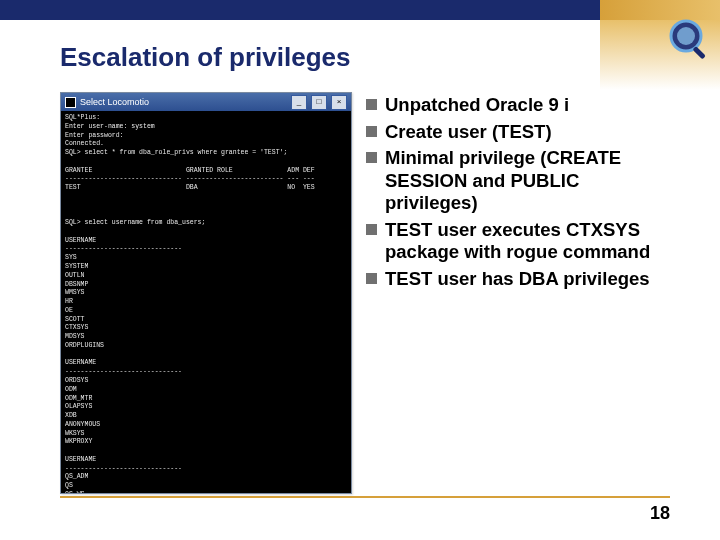 This screenshot has width=720, height=540. Describe the element at coordinates (518, 242) in the screenshot. I see `bullet-item: TEST user executes CTXSYS package with r…` at that location.